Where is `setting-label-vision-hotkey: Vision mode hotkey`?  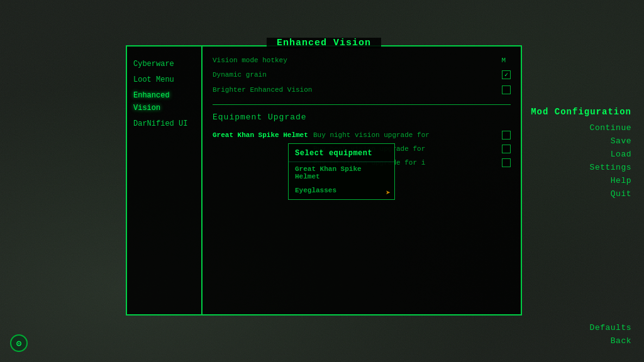
setting-label-vision-hotkey: Vision mode hotkey is located at coordinates (357, 60).